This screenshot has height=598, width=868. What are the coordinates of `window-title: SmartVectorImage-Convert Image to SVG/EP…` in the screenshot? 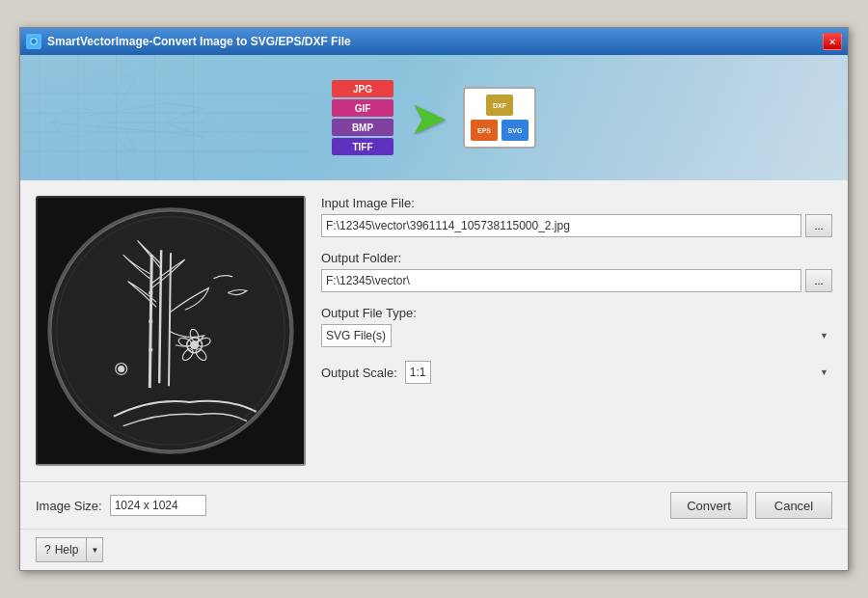 It's located at (199, 41).